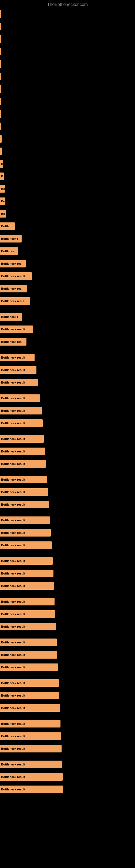 The image size is (135, 868). I want to click on bar-label: Bottlen, so click(6, 226).